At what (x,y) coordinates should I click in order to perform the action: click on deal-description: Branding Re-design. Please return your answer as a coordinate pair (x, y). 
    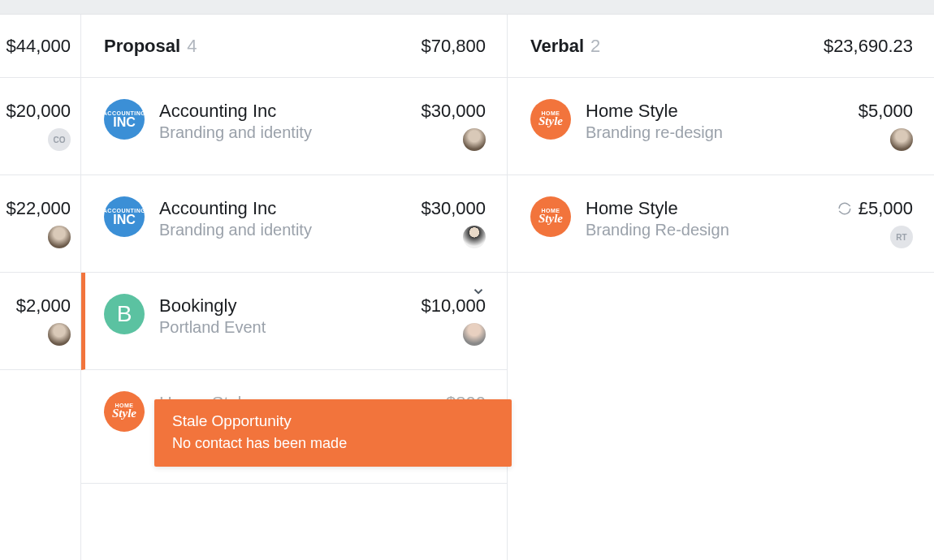
    Looking at the image, I should click on (711, 230).